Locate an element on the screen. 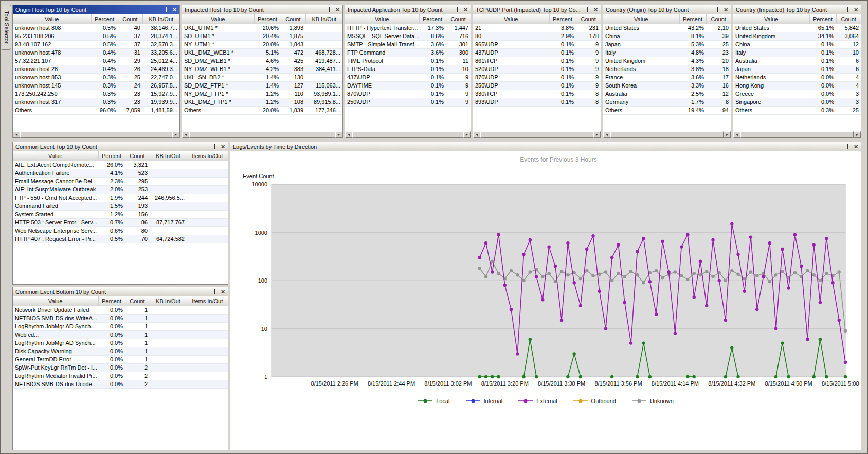  table-row: China0.1%12 is located at coordinates (797, 44).